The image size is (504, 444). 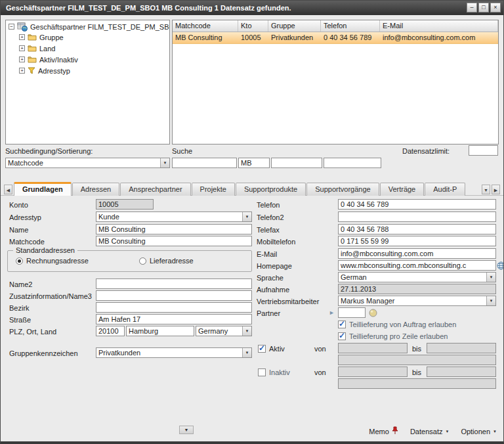 I want to click on vertriebsmitarbeiter-select: Markus Manager ▼, so click(x=417, y=301).